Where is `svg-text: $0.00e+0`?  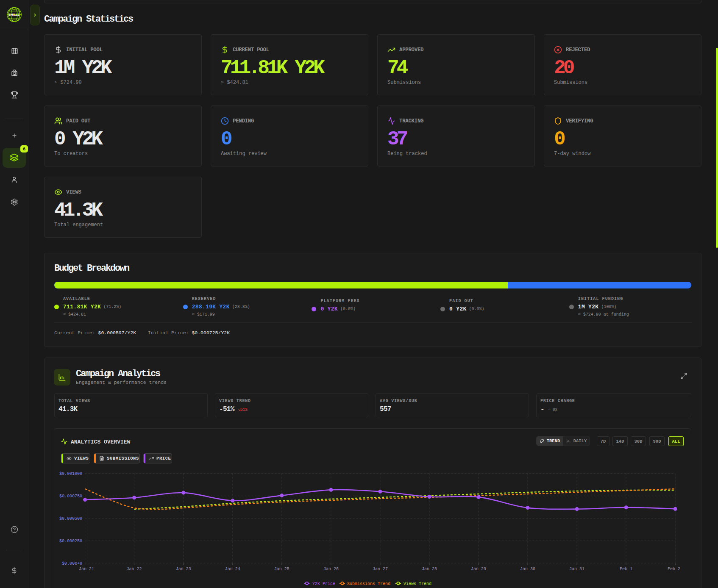 svg-text: $0.00e+0 is located at coordinates (72, 563).